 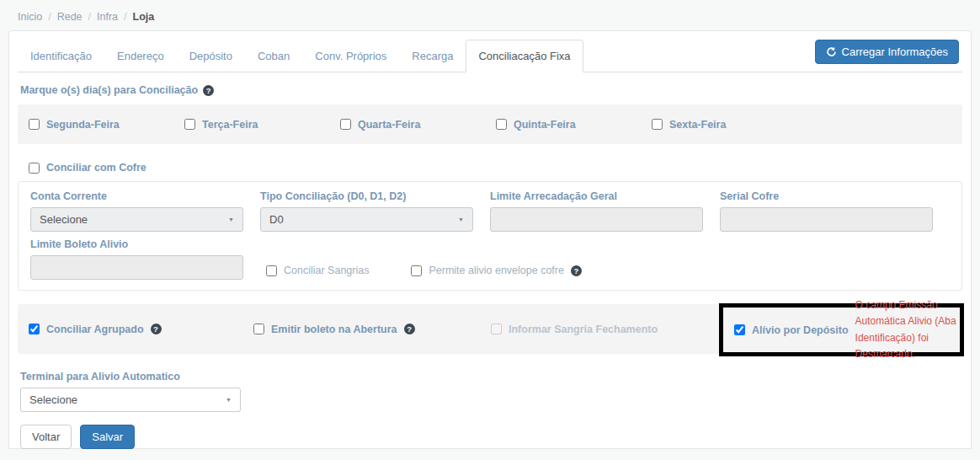 I want to click on terca-feira-checkbox, so click(x=190, y=125).